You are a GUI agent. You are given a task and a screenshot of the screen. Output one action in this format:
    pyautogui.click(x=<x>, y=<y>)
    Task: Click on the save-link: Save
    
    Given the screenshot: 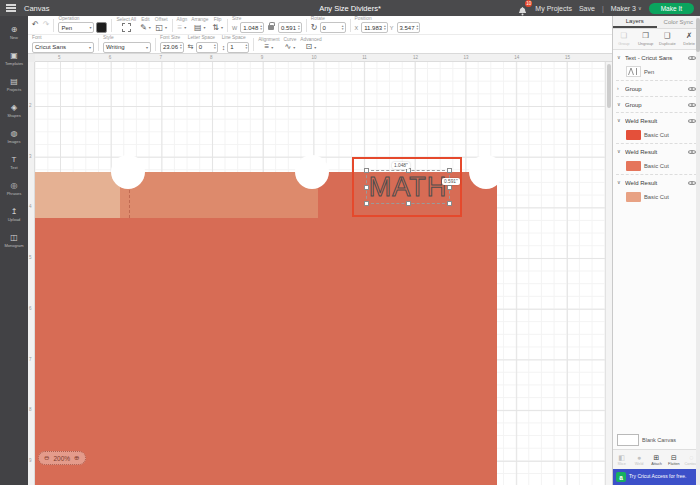 What is the action you would take?
    pyautogui.click(x=587, y=8)
    